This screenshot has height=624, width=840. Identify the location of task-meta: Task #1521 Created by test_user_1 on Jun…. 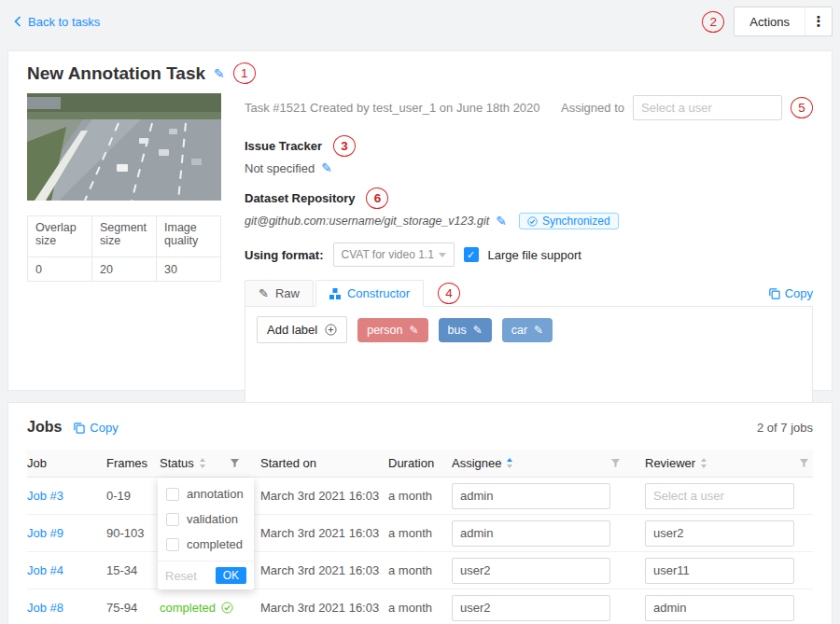
(392, 108).